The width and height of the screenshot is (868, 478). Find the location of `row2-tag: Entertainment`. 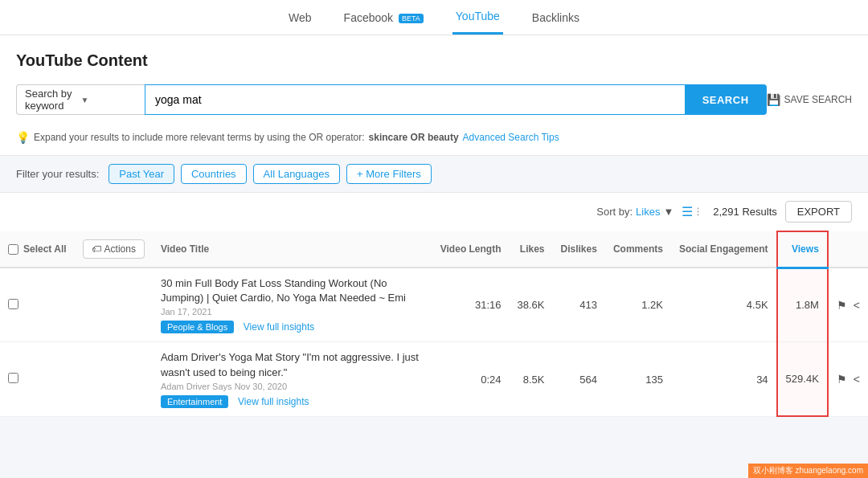

row2-tag: Entertainment is located at coordinates (194, 402).